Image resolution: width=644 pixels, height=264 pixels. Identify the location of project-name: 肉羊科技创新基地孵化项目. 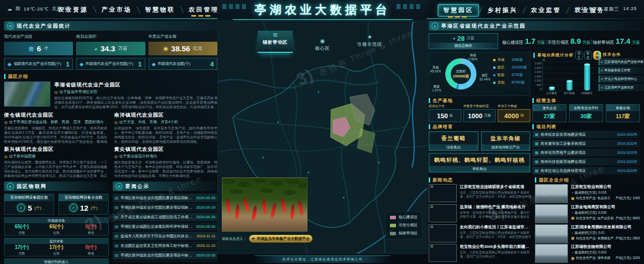
(578, 162).